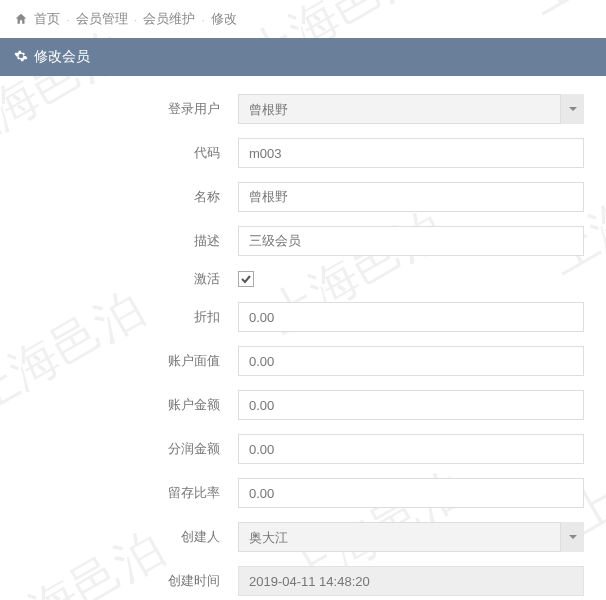 This screenshot has width=606, height=600. Describe the element at coordinates (102, 19) in the screenshot. I see `breadcrumb-level1: 会员管理` at that location.